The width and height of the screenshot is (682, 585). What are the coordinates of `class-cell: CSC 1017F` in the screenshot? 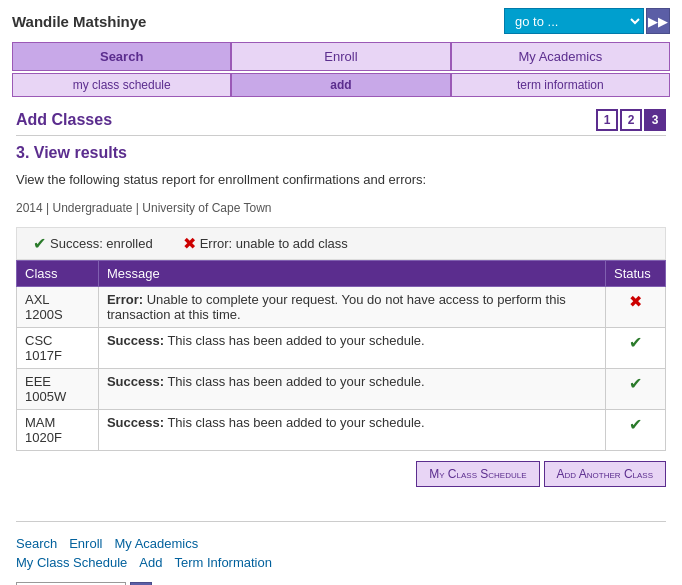 It's located at (58, 348).